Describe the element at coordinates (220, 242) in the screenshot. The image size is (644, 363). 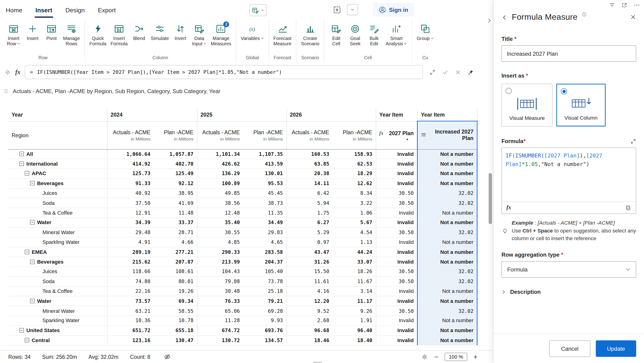
I see `data-cell: 4.85` at that location.